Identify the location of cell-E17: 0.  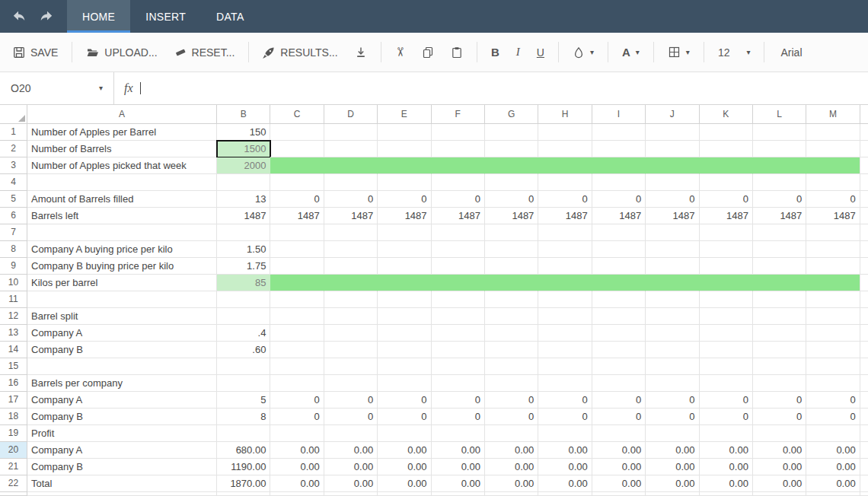
(404, 400).